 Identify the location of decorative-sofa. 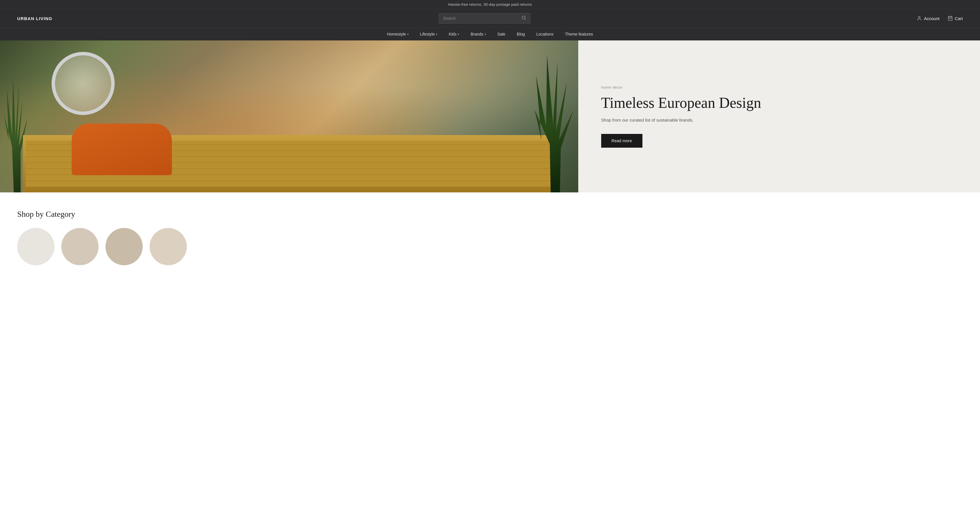
(122, 149).